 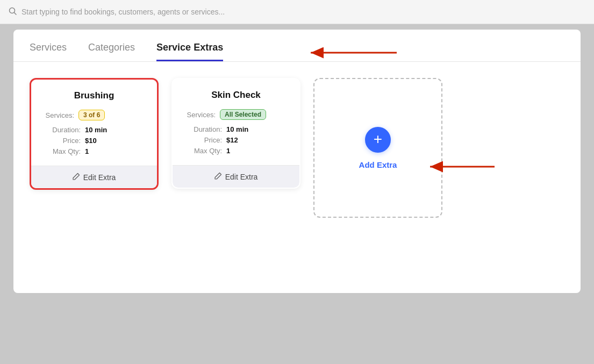 What do you see at coordinates (232, 140) in the screenshot?
I see `card-skin-check-price-value: $12` at bounding box center [232, 140].